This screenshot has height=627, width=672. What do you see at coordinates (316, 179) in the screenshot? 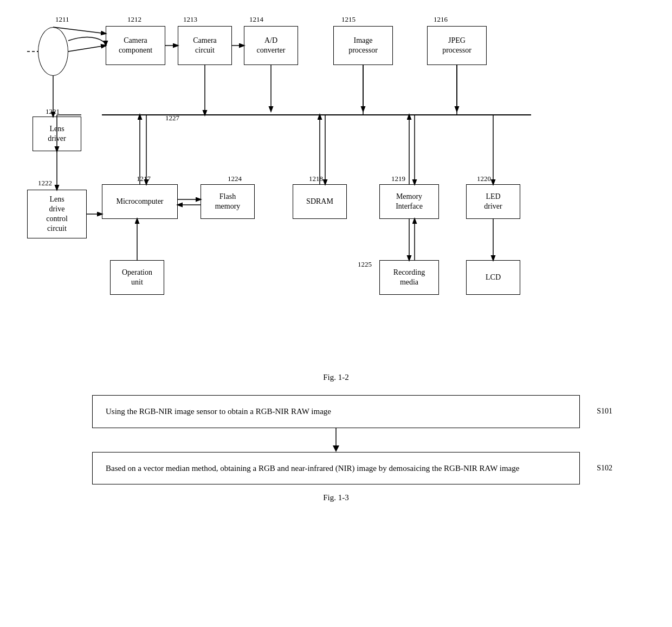
I see `ref-1218: 1218` at bounding box center [316, 179].